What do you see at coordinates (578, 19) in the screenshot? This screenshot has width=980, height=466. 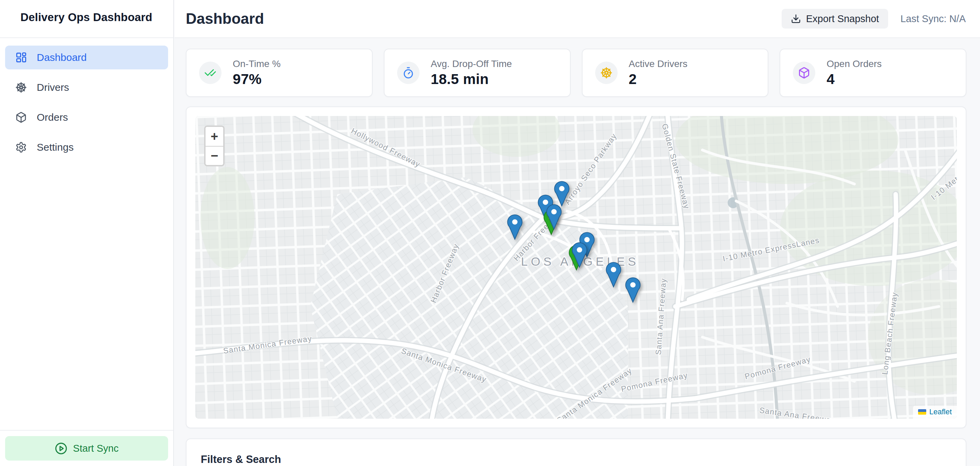 I see `topbar: Dashboard Export Snapshot Last Sync: N/A` at bounding box center [578, 19].